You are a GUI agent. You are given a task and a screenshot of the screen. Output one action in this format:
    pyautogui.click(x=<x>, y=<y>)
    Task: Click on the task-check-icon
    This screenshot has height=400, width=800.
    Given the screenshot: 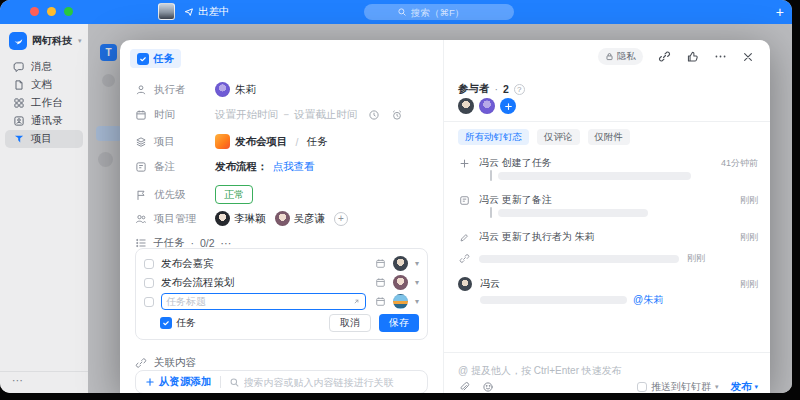 What is the action you would take?
    pyautogui.click(x=143, y=59)
    